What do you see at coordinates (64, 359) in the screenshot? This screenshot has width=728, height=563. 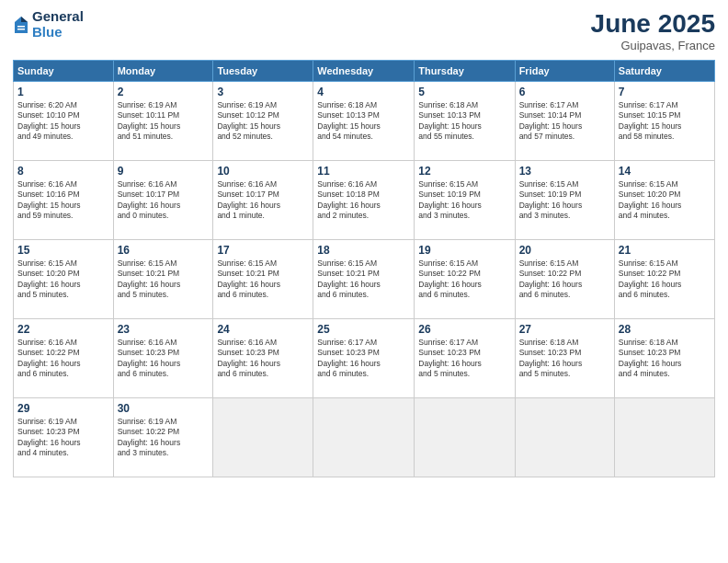 I see `table-row: 22Sunrise: 6:16 AM Sunset: 10:22 PM Dayl…` at bounding box center [64, 359].